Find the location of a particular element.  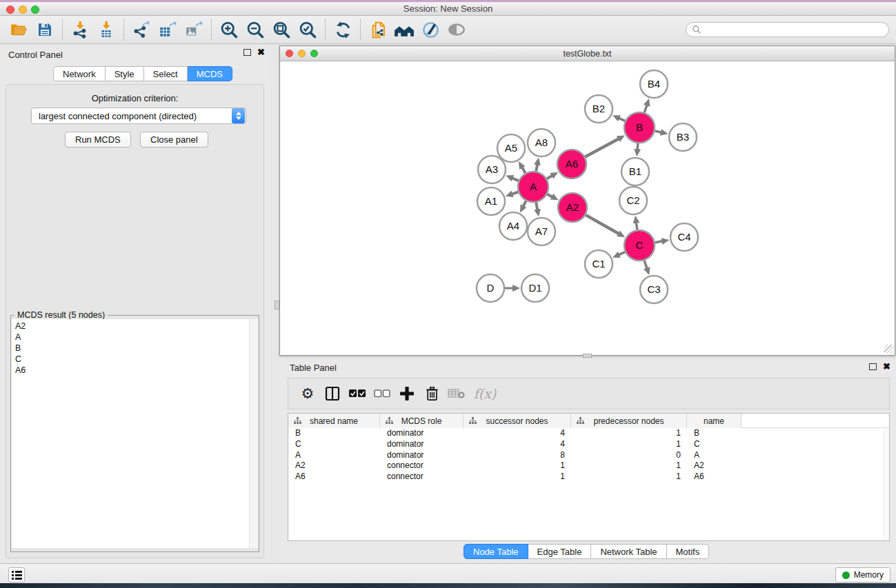

close-window-button is located at coordinates (10, 10).